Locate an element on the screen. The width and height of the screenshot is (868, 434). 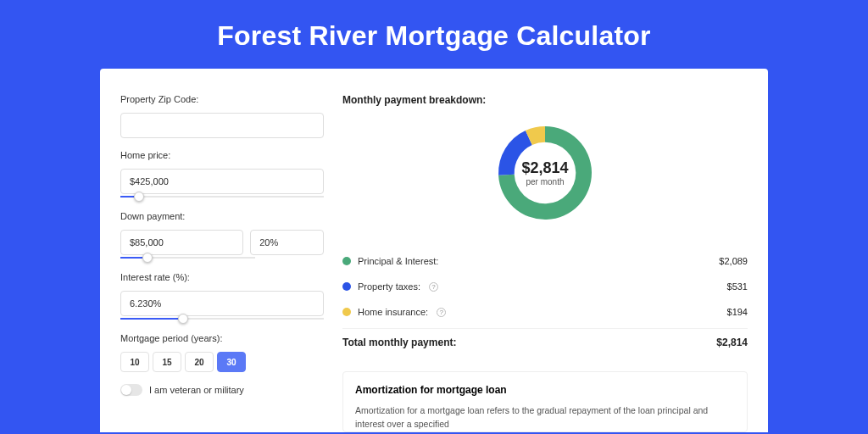
down-payment-slider is located at coordinates (188, 257).